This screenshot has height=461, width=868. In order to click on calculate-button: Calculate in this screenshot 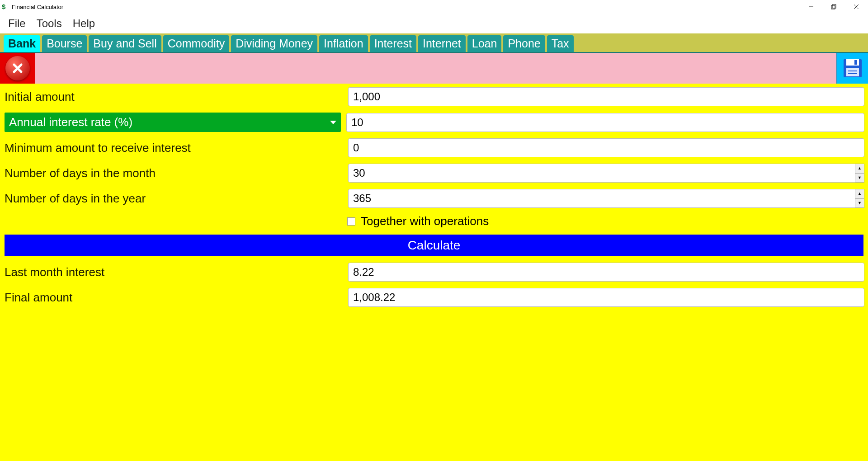, I will do `click(434, 245)`.